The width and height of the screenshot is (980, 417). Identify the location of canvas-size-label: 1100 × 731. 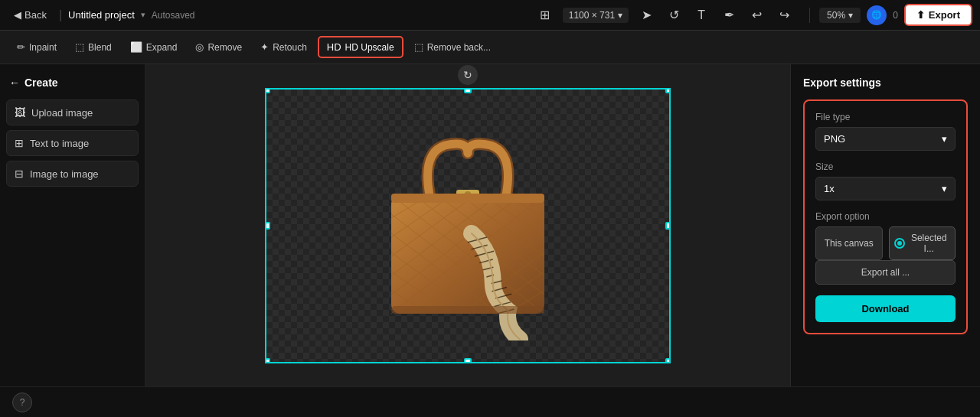
(592, 15).